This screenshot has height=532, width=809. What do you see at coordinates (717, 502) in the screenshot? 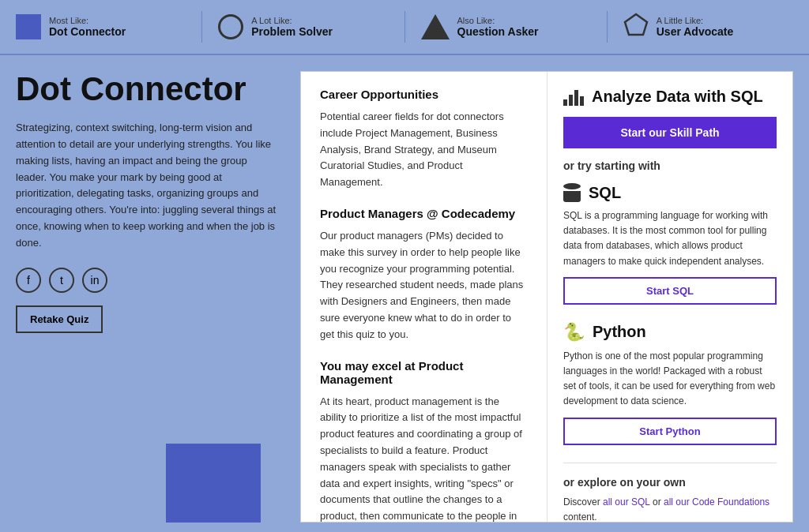
I see `all-code-foundations-link: all our Code Foundations` at bounding box center [717, 502].